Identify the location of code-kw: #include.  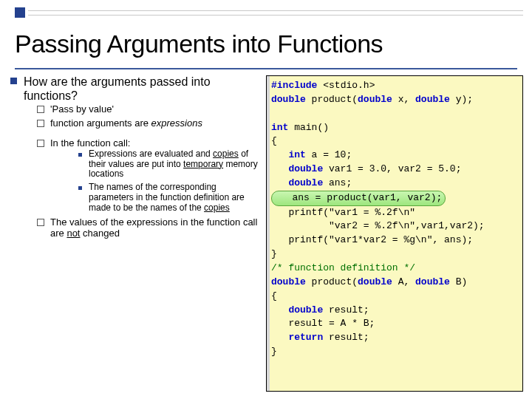
(294, 86).